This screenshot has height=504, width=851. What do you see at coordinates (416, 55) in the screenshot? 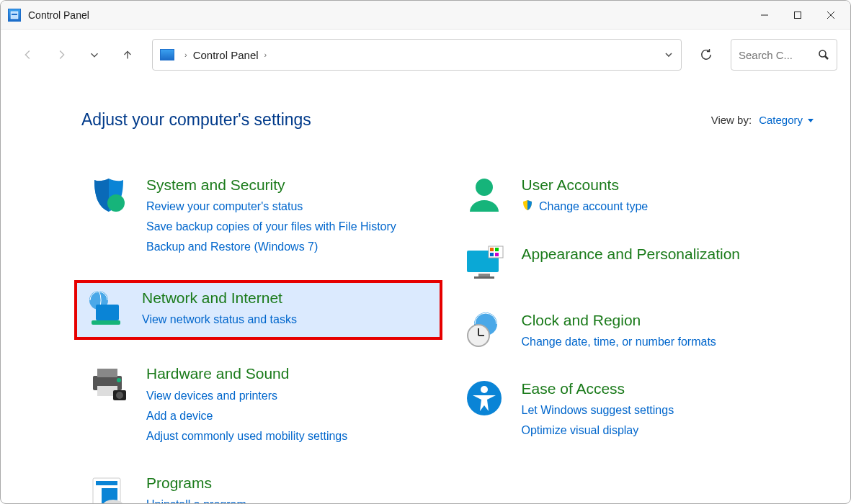
I see `address-bar: › Control Panel ›` at bounding box center [416, 55].